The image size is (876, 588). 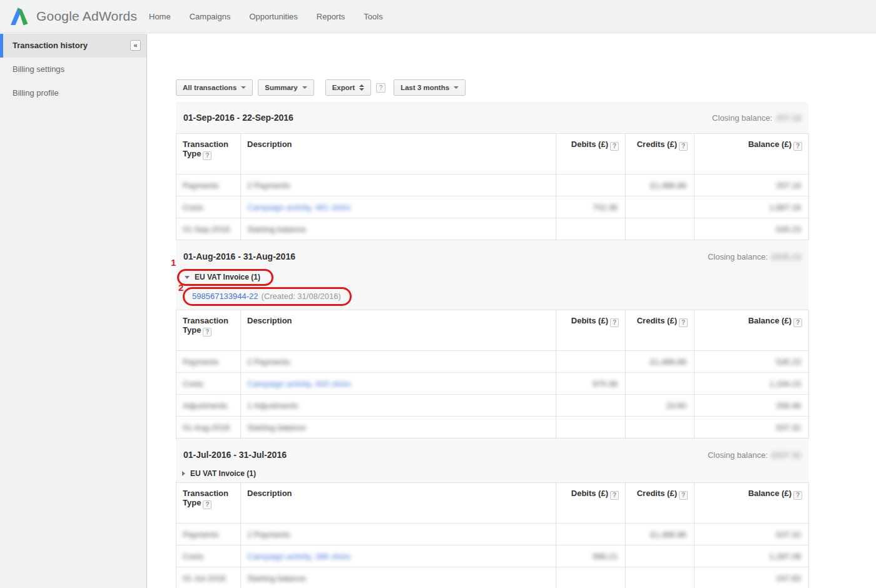 What do you see at coordinates (429, 88) in the screenshot?
I see `date-range-dropdown: Last 3 months` at bounding box center [429, 88].